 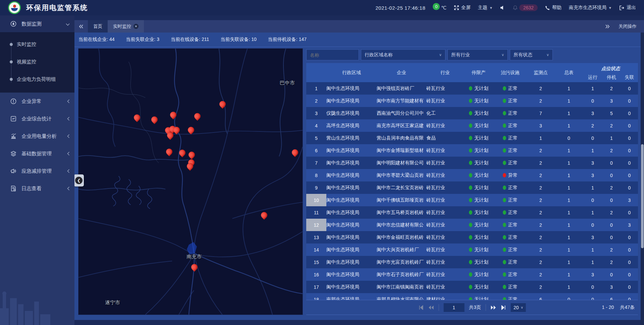 What do you see at coordinates (333, 55) in the screenshot?
I see `name-search-input` at bounding box center [333, 55].